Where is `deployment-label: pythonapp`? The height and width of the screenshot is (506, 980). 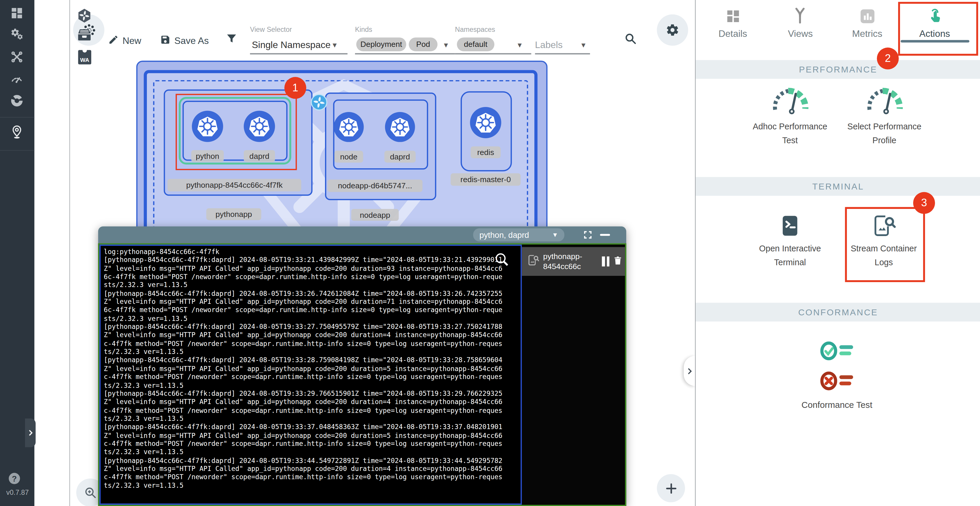
deployment-label: pythonapp is located at coordinates (234, 214).